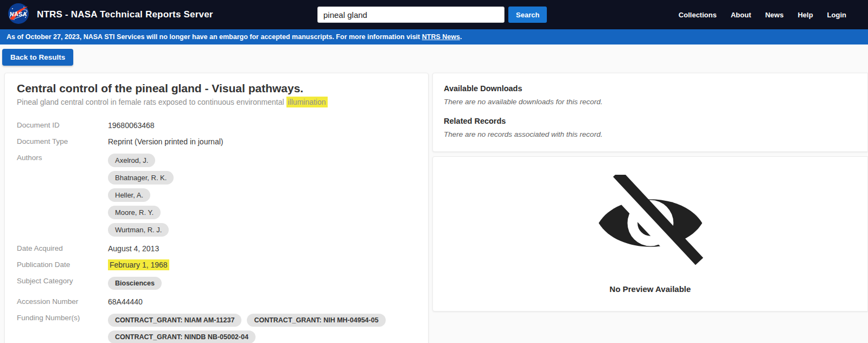 This screenshot has width=868, height=343. Describe the element at coordinates (18, 15) in the screenshot. I see `nasa-logo-icon: NASA` at that location.